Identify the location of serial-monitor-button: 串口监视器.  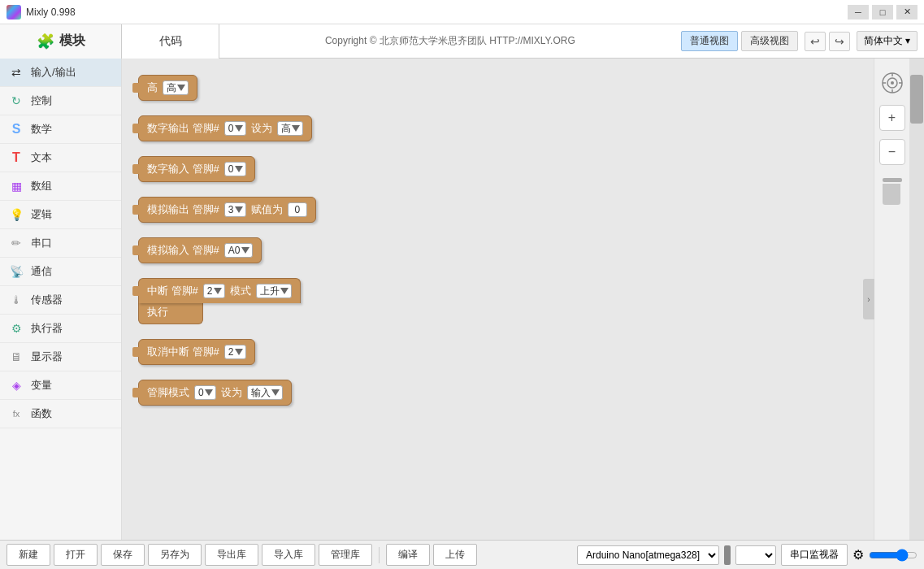
(814, 554).